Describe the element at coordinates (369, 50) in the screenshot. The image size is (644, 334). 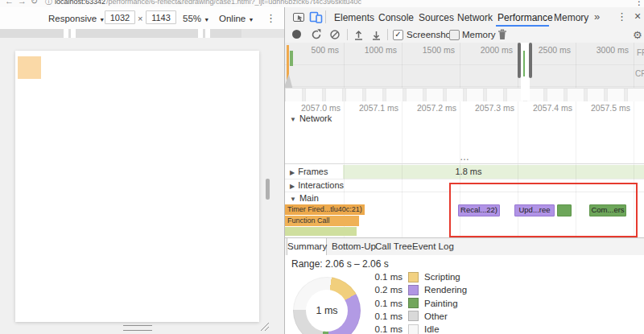
I see `overview-tick: 1000 ms` at that location.